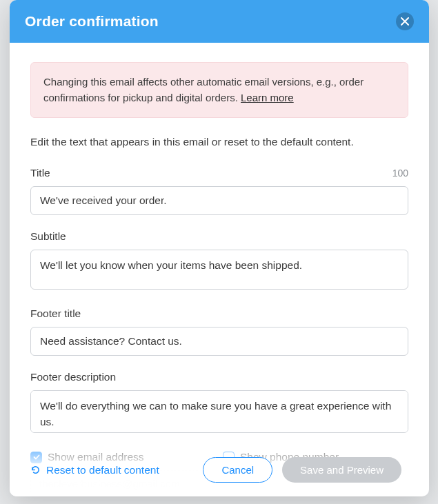  I want to click on reset-default-link: Reset to default content, so click(95, 470).